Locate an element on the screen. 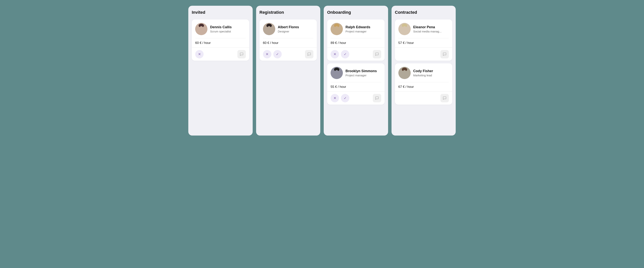 This screenshot has height=268, width=644. card-ralph-edwards: Ralph EdwardsProject manager89 € / hour✕… is located at coordinates (356, 40).